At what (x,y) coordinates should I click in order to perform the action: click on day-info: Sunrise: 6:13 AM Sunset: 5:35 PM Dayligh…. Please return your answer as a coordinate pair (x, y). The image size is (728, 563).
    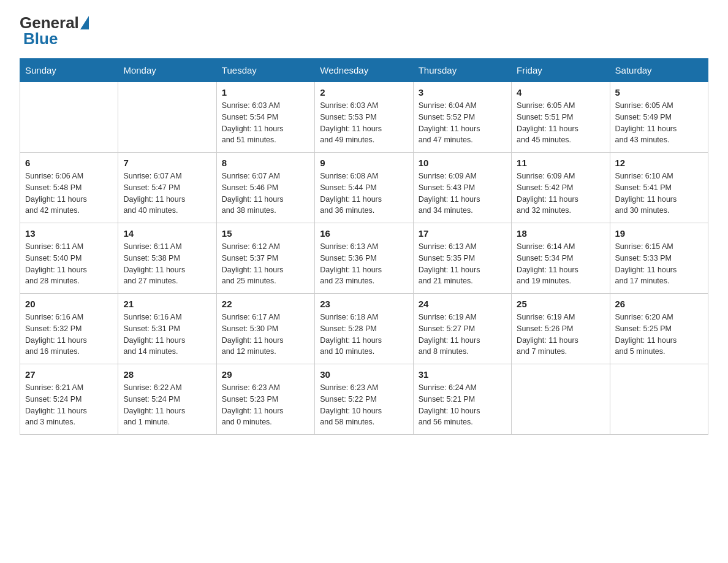
    Looking at the image, I should click on (462, 264).